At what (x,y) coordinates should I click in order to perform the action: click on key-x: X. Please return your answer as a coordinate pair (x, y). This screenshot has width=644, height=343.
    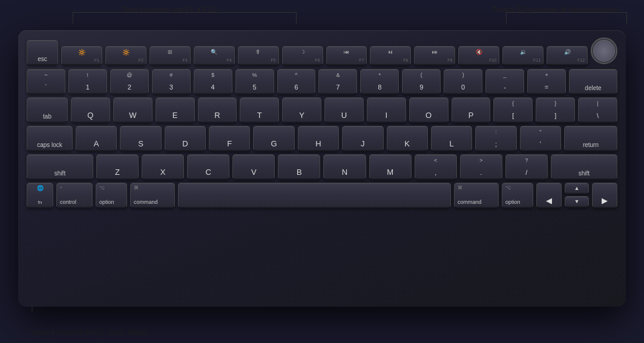
    Looking at the image, I should click on (163, 167).